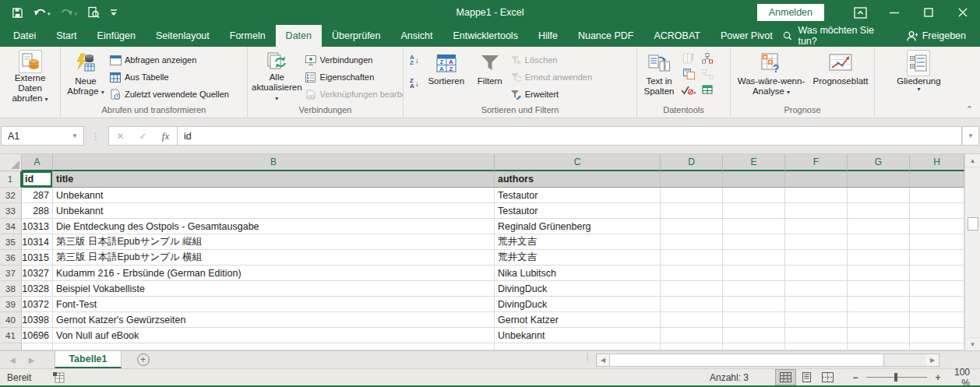 Image resolution: width=980 pixels, height=387 pixels. What do you see at coordinates (746, 36) in the screenshot?
I see `tab-power-pivot: Power Pivot` at bounding box center [746, 36].